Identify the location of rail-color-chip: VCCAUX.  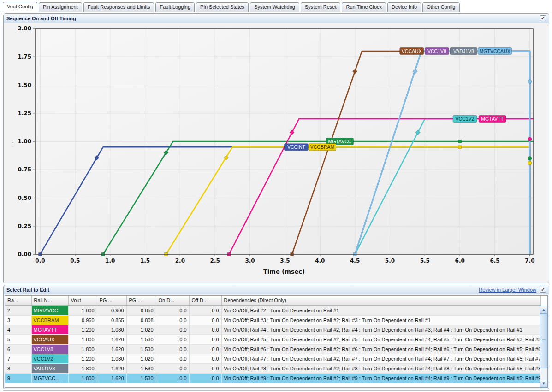
(50, 339).